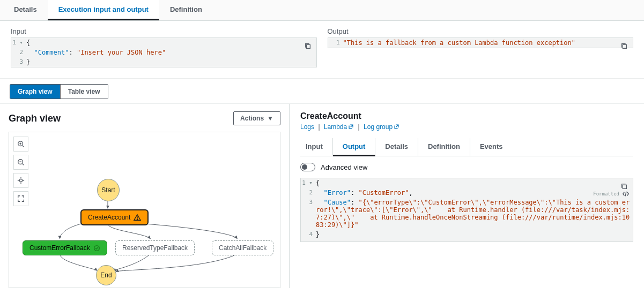 This screenshot has width=644, height=302. What do you see at coordinates (467, 116) in the screenshot?
I see `detail-title: CreateAccount` at bounding box center [467, 116].